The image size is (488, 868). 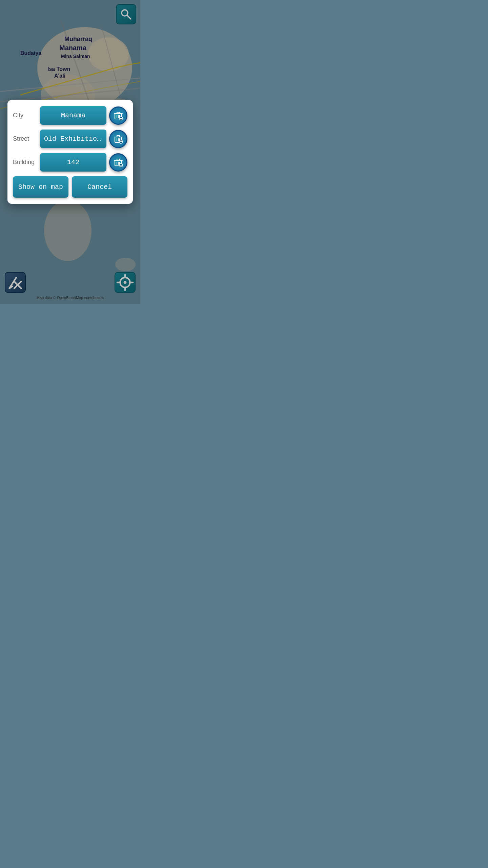 I want to click on city-delete-button, so click(x=118, y=116).